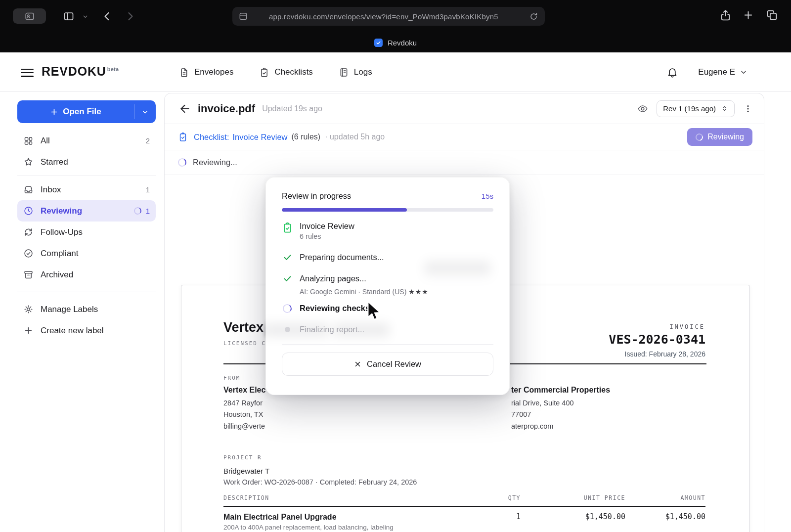 This screenshot has height=532, width=791. I want to click on revision-label: Rev 1 (19s ago), so click(689, 109).